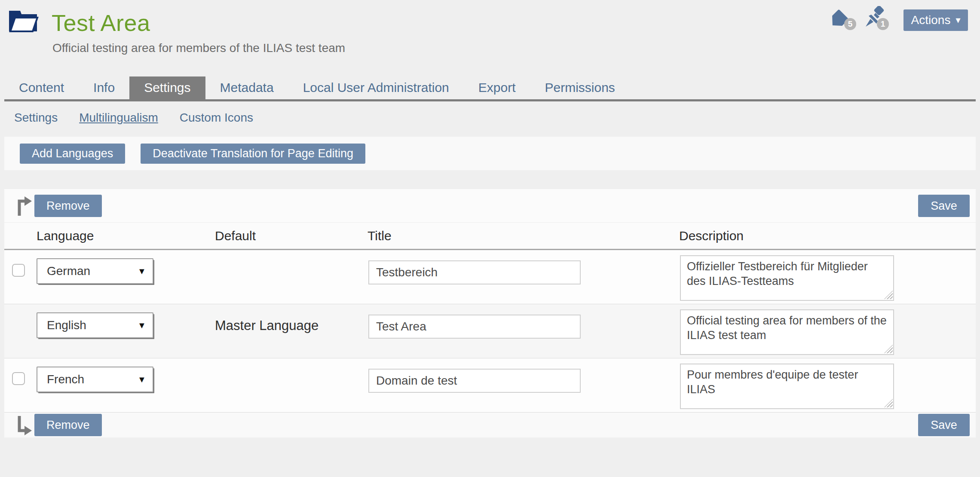 This screenshot has width=980, height=477. Describe the element at coordinates (65, 236) in the screenshot. I see `column-header-language: Language` at that location.